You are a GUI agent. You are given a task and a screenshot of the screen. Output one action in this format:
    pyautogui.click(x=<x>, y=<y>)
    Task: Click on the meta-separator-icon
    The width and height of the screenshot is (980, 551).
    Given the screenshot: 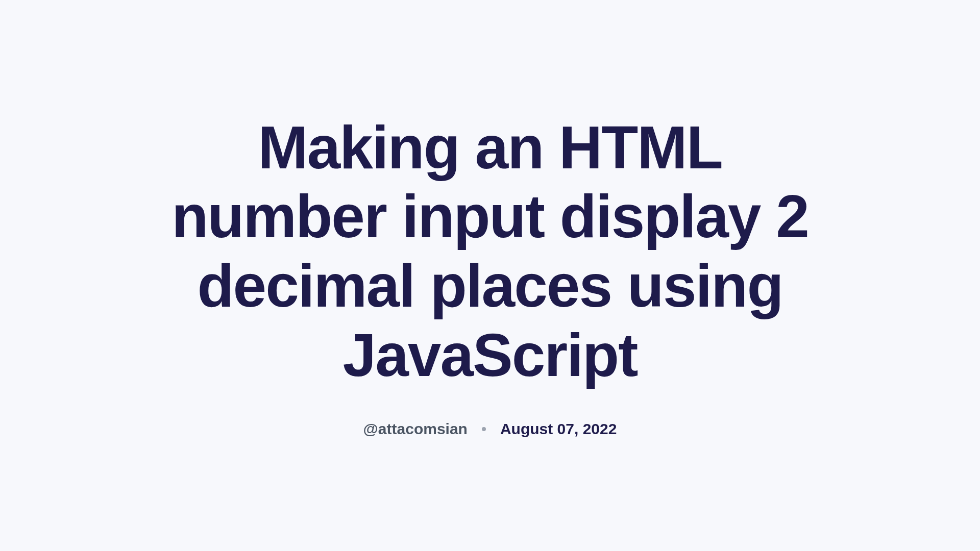 What is the action you would take?
    pyautogui.click(x=484, y=429)
    